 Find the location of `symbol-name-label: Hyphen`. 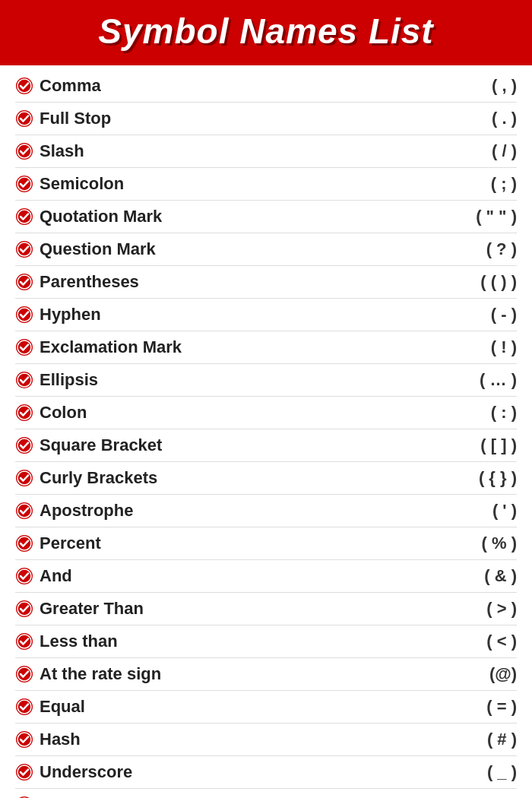

symbol-name-label: Hyphen is located at coordinates (70, 315).